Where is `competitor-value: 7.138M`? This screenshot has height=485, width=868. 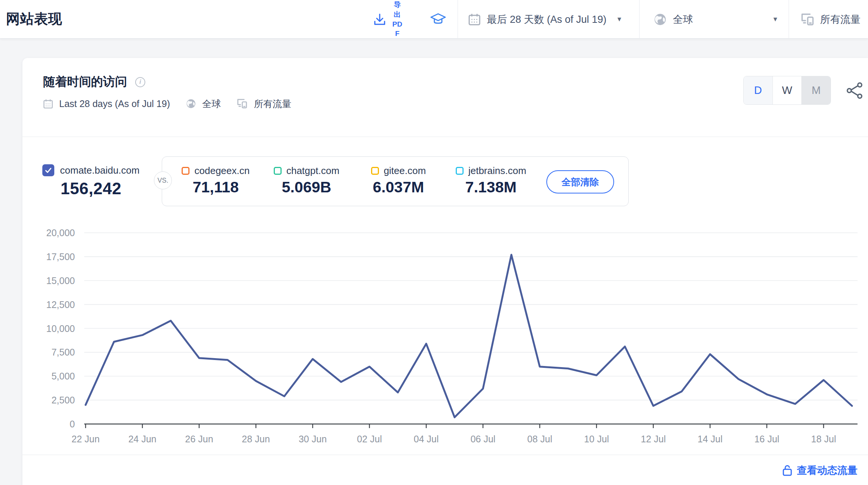
competitor-value: 7.138M is located at coordinates (491, 187).